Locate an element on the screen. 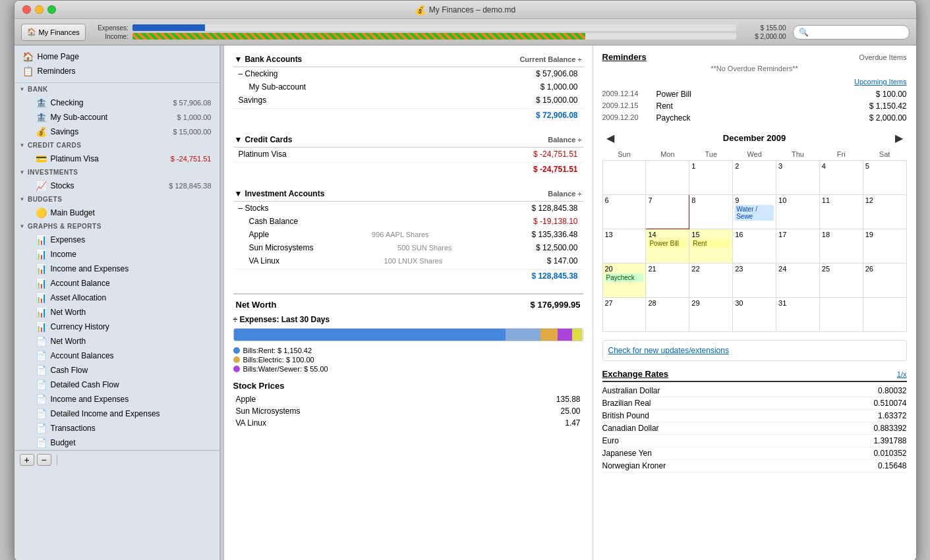  cal-day: 26 is located at coordinates (885, 281).